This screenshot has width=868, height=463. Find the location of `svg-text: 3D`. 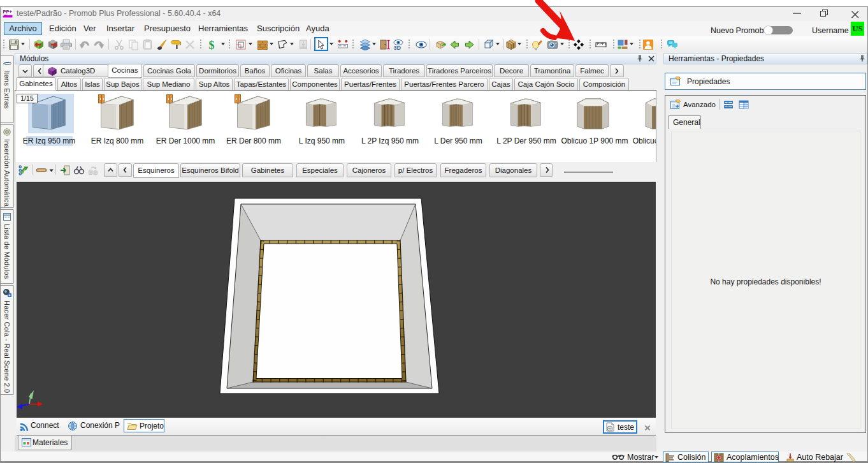

svg-text: 3D is located at coordinates (398, 47).